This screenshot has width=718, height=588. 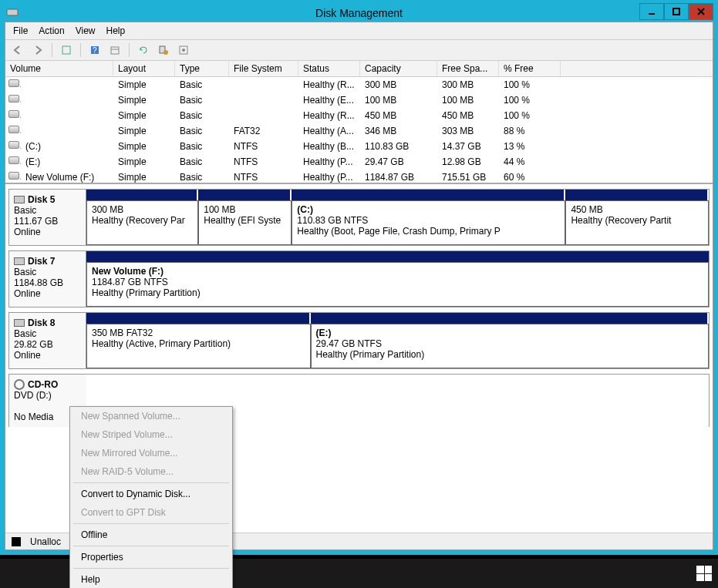 What do you see at coordinates (116, 31) in the screenshot?
I see `menu-help: Help` at bounding box center [116, 31].